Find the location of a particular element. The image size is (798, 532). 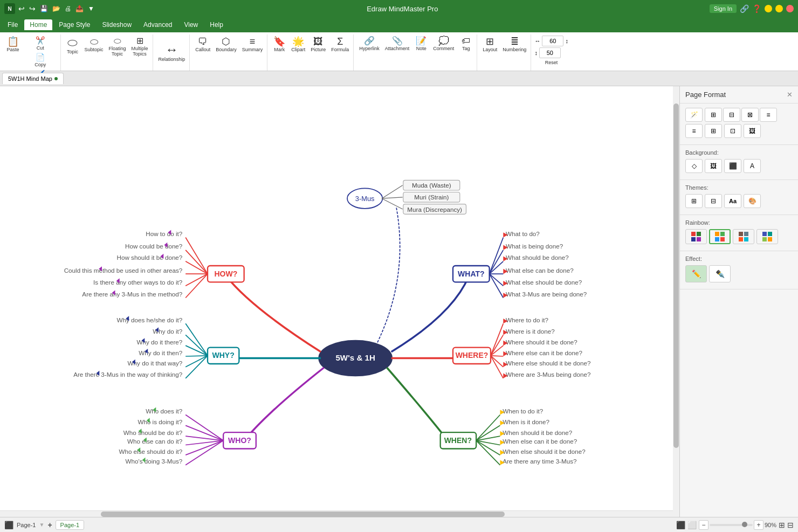

help-icon: ❓ is located at coordinates (757, 9).